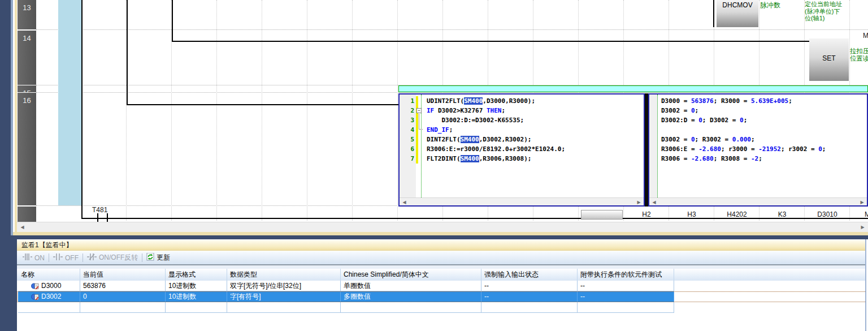 The height and width of the screenshot is (331, 868). I want to click on ladder-horizontal-scrollbar: ◀ ▶, so click(442, 227).